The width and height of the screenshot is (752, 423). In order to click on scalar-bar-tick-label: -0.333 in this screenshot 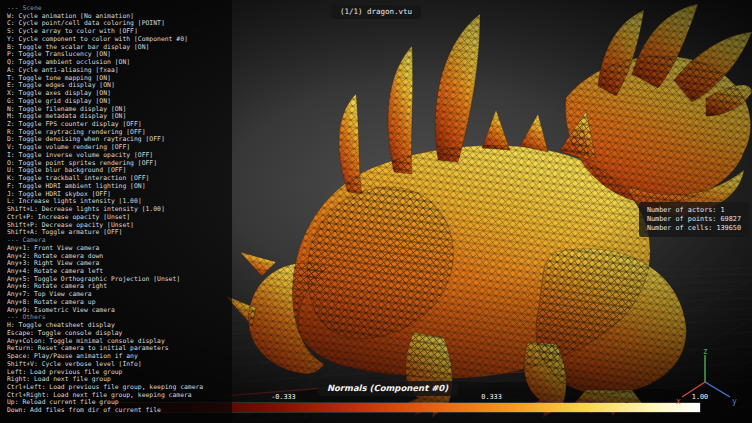, I will do `click(284, 398)`.